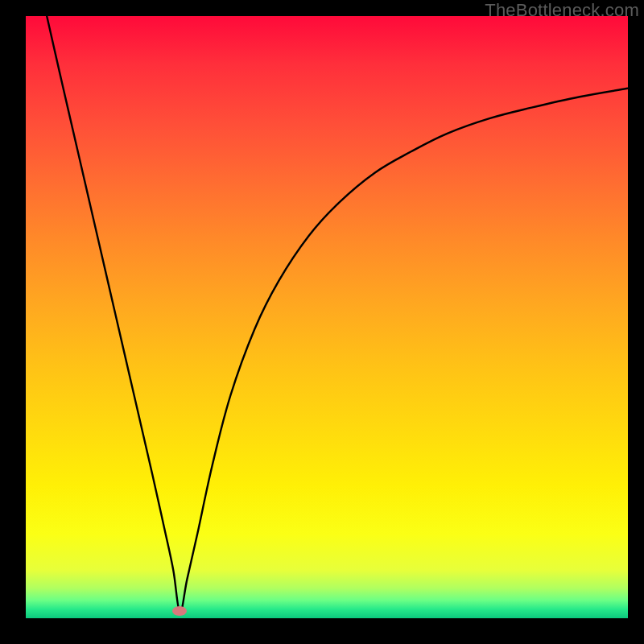  I want to click on min-marker, so click(180, 611).